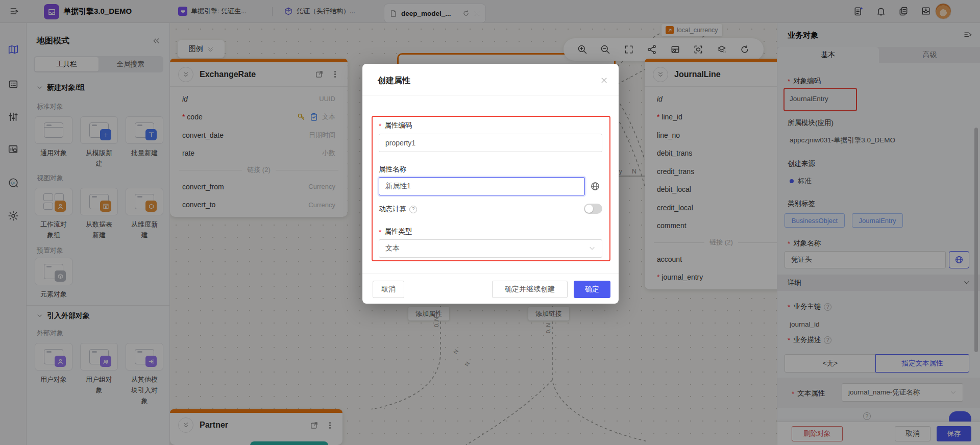 The image size is (980, 445). I want to click on modal-close-icon, so click(604, 81).